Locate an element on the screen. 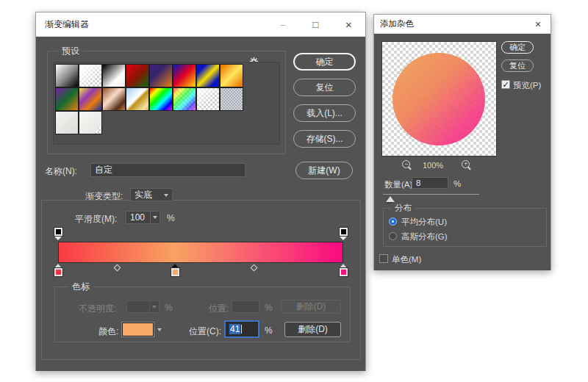  amount-slider-thumb is located at coordinates (390, 199).